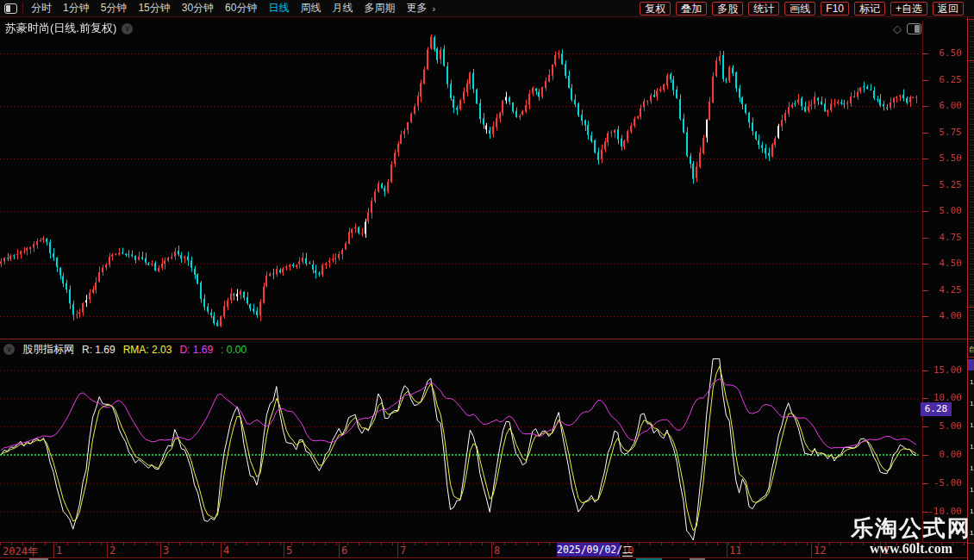  I want to click on month-label: 7, so click(403, 551).